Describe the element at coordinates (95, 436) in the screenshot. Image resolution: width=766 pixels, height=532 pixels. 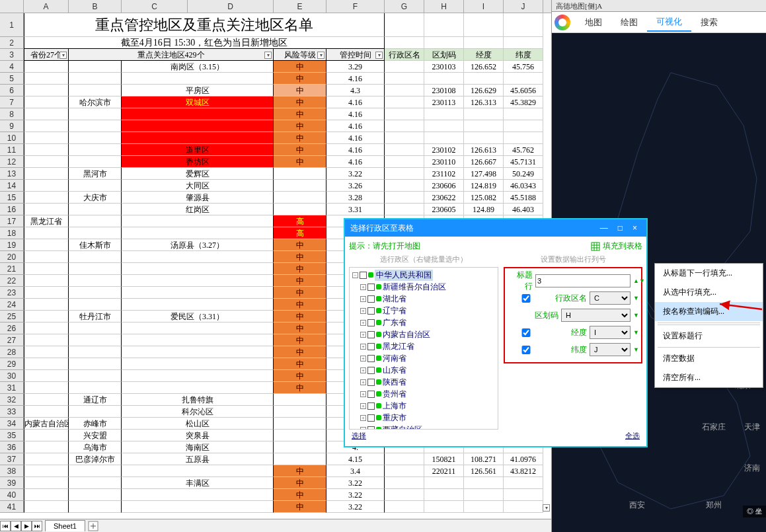
I see `cell-city: 兴安盟` at that location.